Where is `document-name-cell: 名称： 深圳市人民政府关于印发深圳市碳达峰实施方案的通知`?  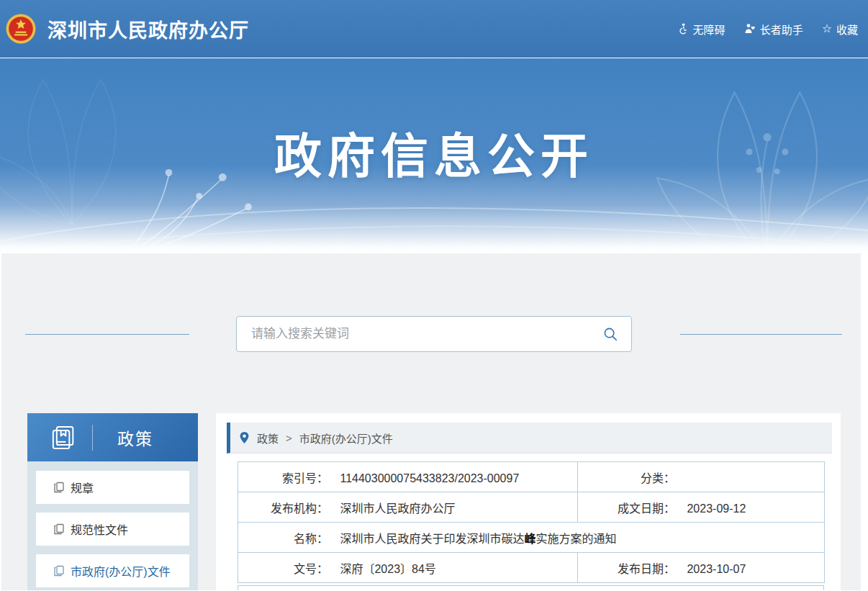 document-name-cell: 名称： 深圳市人民政府关于印发深圳市碳达峰实施方案的通知 is located at coordinates (531, 538).